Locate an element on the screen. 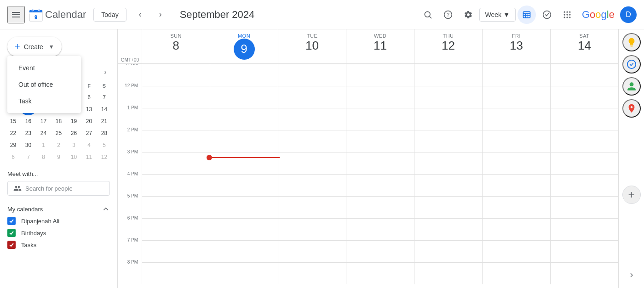 The image size is (644, 288). mini-cal-day: 23 is located at coordinates (29, 133).